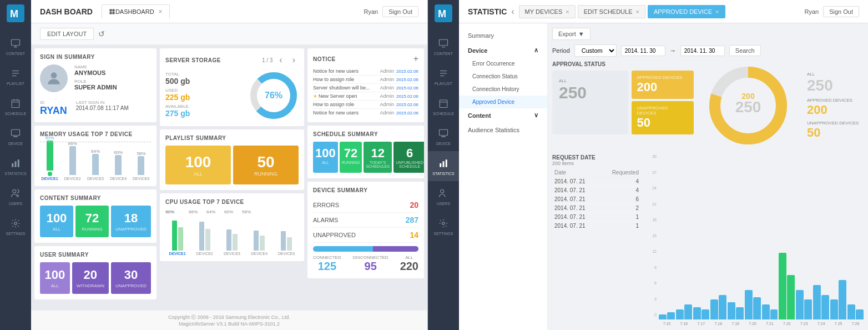 This screenshot has width=868, height=330. I want to click on right-device-icon, so click(443, 133).